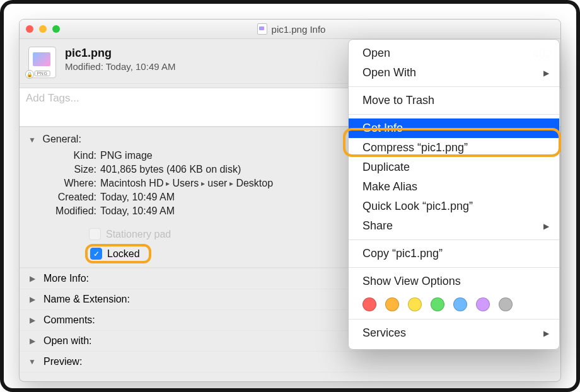 Image resolution: width=580 pixels, height=392 pixels. Describe the element at coordinates (290, 362) in the screenshot. I see `section-preview: ▼ Preview:` at that location.